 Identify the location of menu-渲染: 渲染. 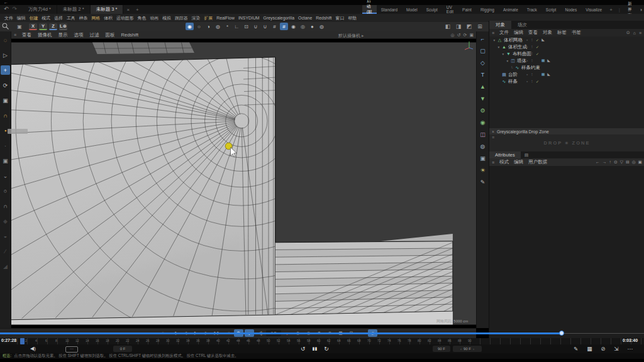
(196, 18).